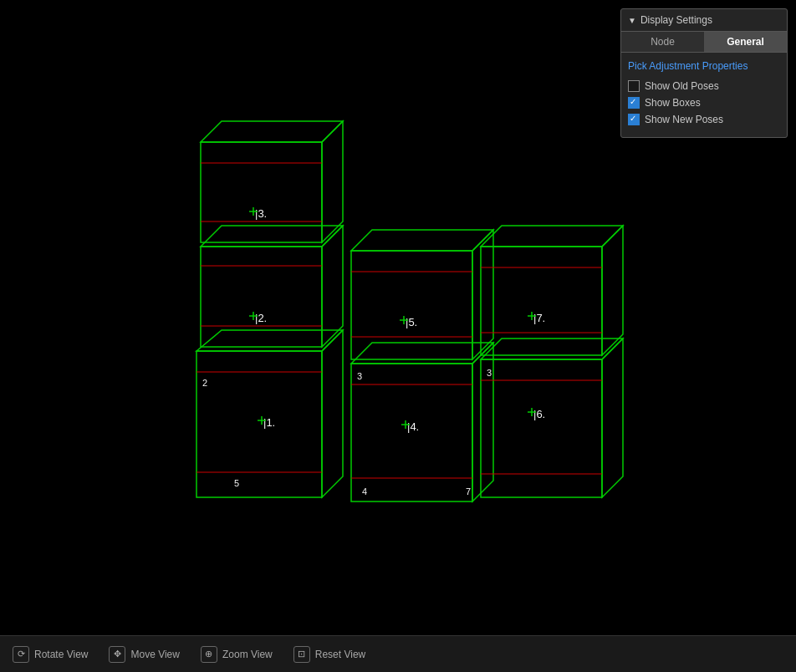  What do you see at coordinates (237, 483) in the screenshot?
I see `svg-text: 5` at bounding box center [237, 483].